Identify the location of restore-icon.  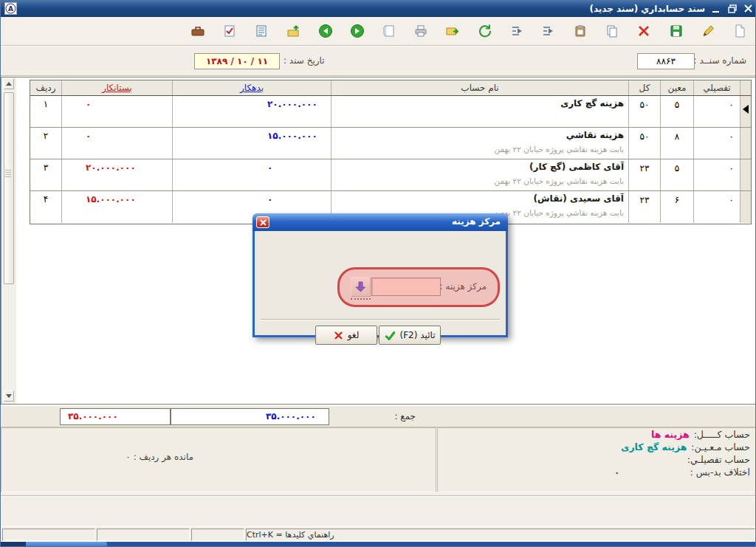
(732, 9).